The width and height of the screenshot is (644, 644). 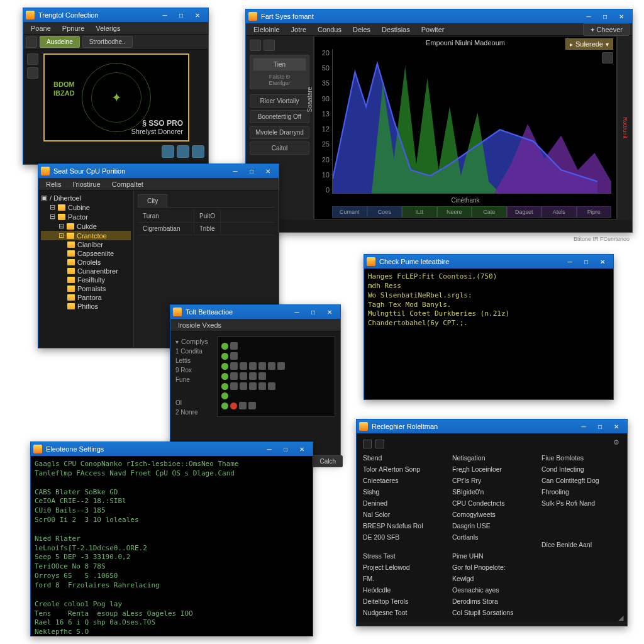 What do you see at coordinates (402, 480) in the screenshot?
I see `list-item: Cnieetaeres` at bounding box center [402, 480].